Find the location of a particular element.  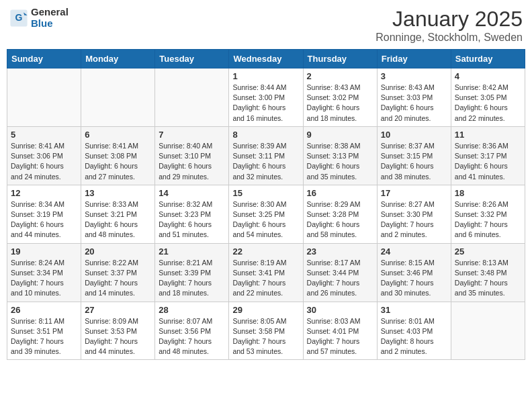

day-number: 19 is located at coordinates (44, 251).